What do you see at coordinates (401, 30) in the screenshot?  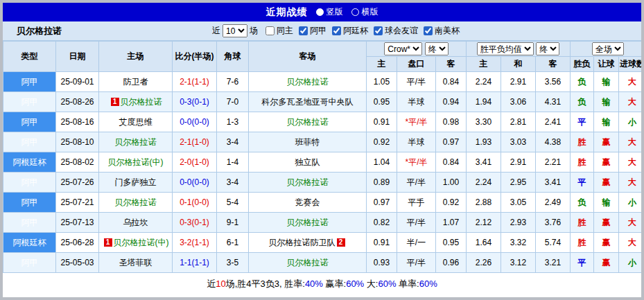 I see `filter-checkbox-label: 球会友谊` at bounding box center [401, 30].